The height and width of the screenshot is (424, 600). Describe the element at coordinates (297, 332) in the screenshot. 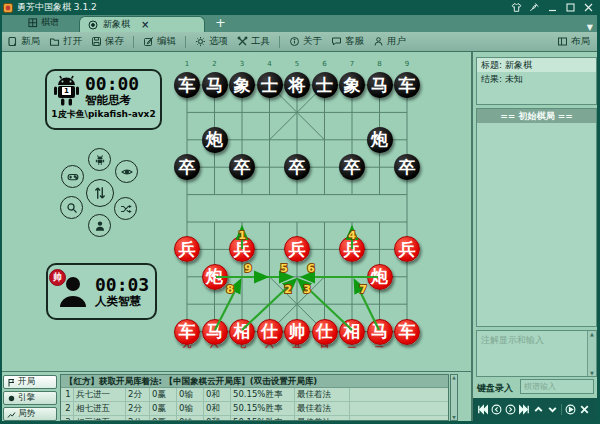

I see `piece-帅-red: 帅` at that location.